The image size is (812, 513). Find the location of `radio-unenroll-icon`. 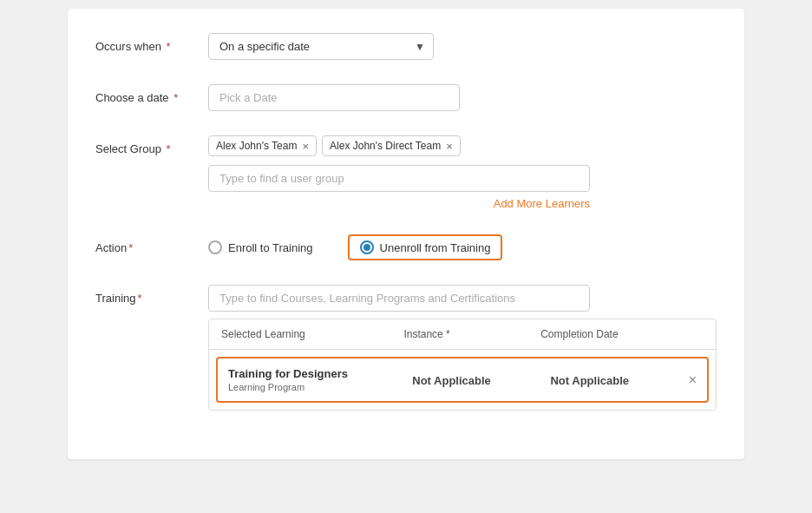

radio-unenroll-icon is located at coordinates (367, 247).